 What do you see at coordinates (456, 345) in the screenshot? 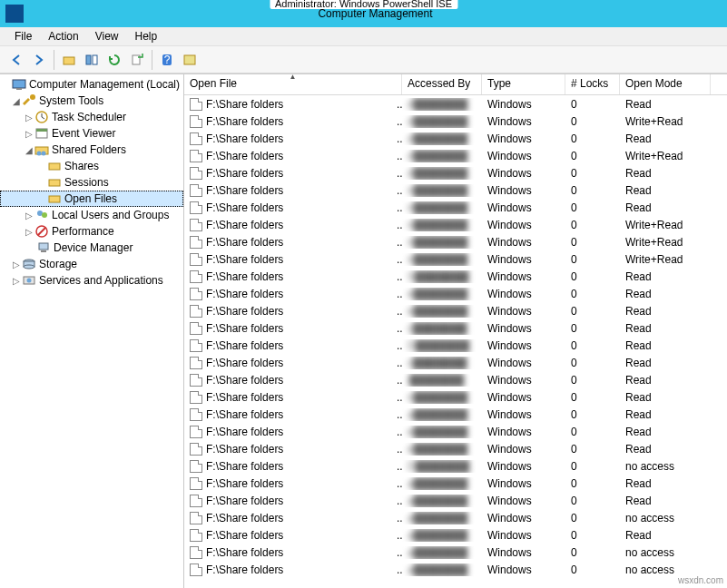
I see `table-row: F:\Share folders...D███████Windows0Read` at bounding box center [456, 345].